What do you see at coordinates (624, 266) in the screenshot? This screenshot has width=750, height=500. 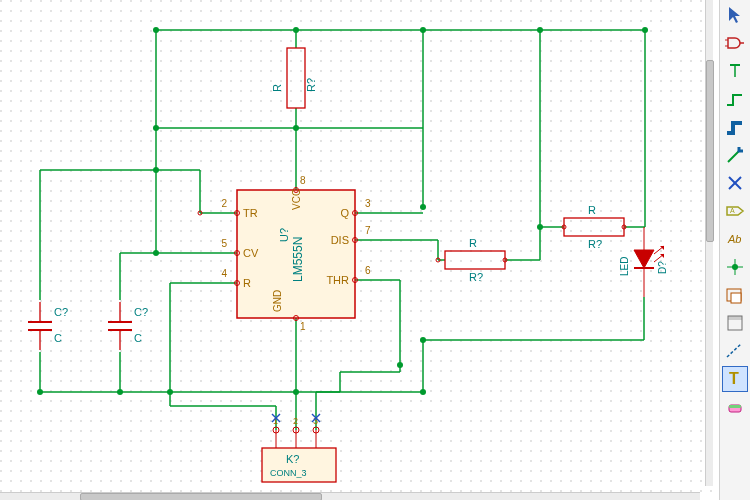 I see `label: LED` at bounding box center [624, 266].